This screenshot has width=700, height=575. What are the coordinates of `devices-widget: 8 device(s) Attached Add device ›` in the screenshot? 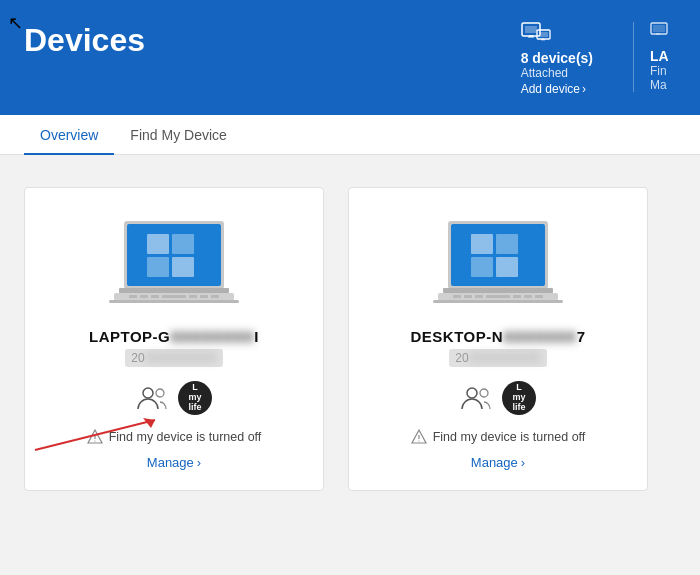 It's located at (557, 59).